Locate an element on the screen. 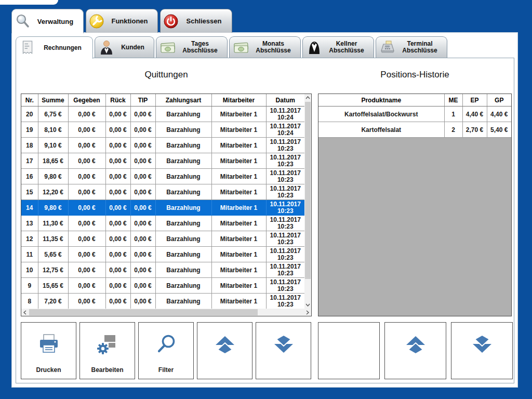 This screenshot has height=399, width=532. tab-rechnungen: Rechnungen is located at coordinates (54, 48).